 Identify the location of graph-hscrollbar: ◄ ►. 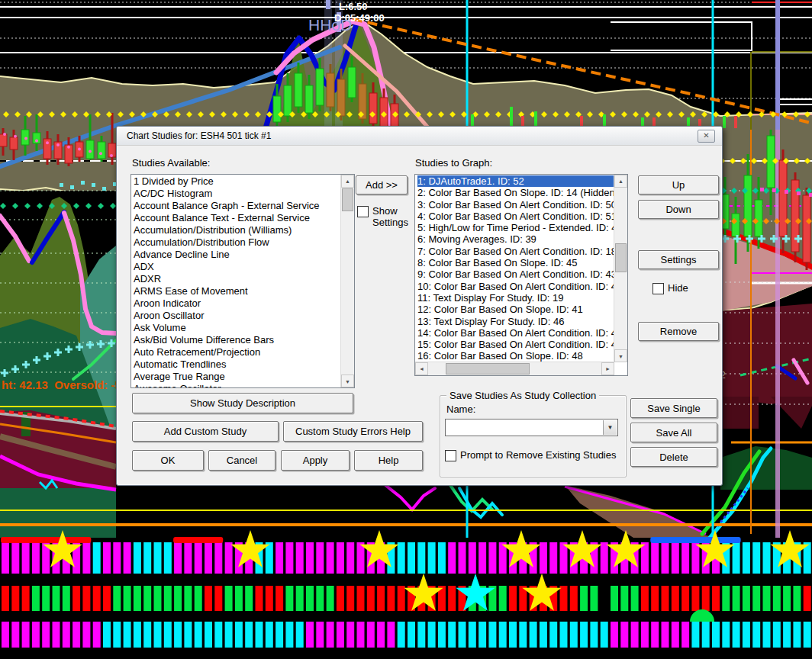
(514, 368).